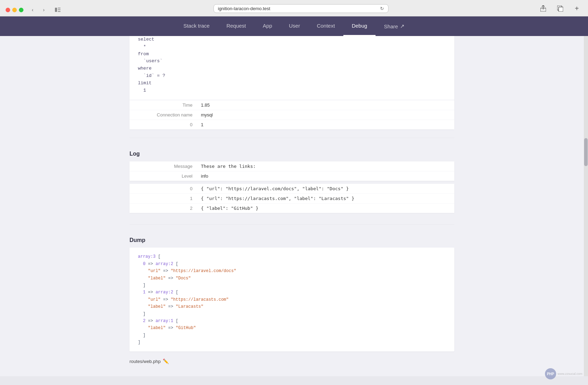  I want to click on maximize-button, so click(21, 10).